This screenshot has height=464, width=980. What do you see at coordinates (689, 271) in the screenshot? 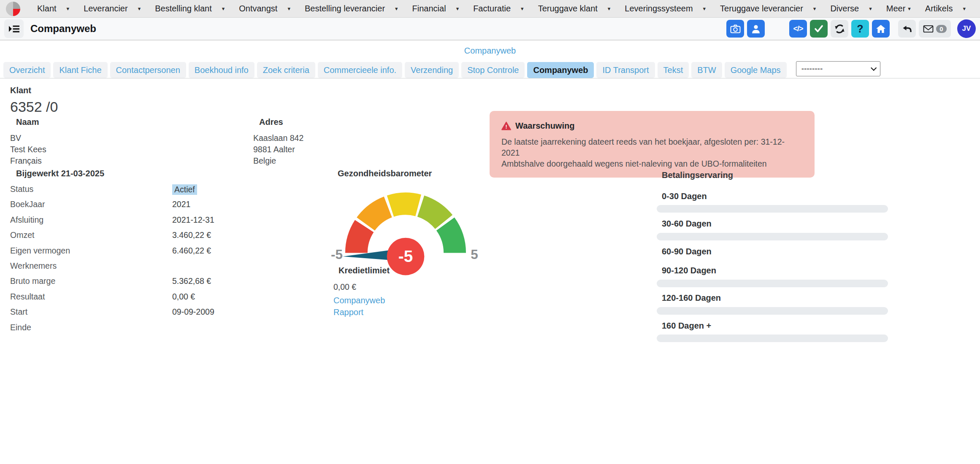
I see `aging-bucket-label: 90-120 Dagen` at bounding box center [689, 271].